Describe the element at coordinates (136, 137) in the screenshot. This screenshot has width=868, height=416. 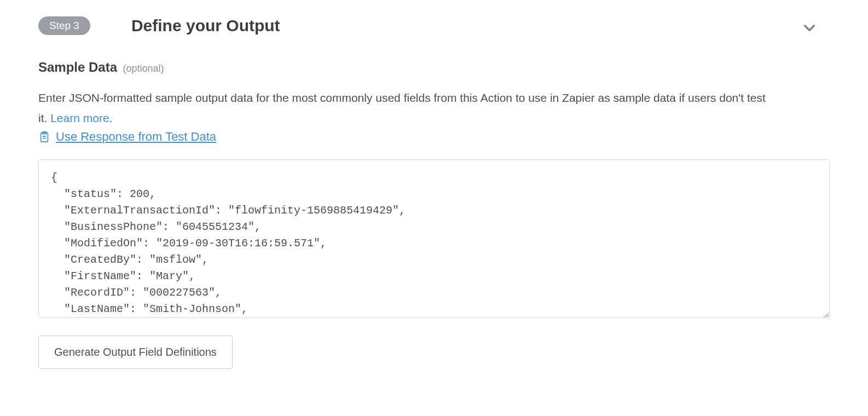
I see `use-response-link: Use Response from Test Data` at that location.